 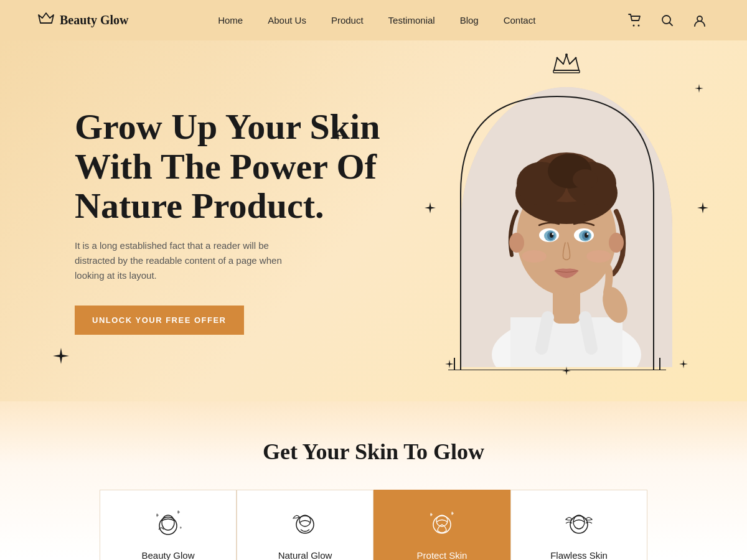 I want to click on search-icon, so click(x=667, y=21).